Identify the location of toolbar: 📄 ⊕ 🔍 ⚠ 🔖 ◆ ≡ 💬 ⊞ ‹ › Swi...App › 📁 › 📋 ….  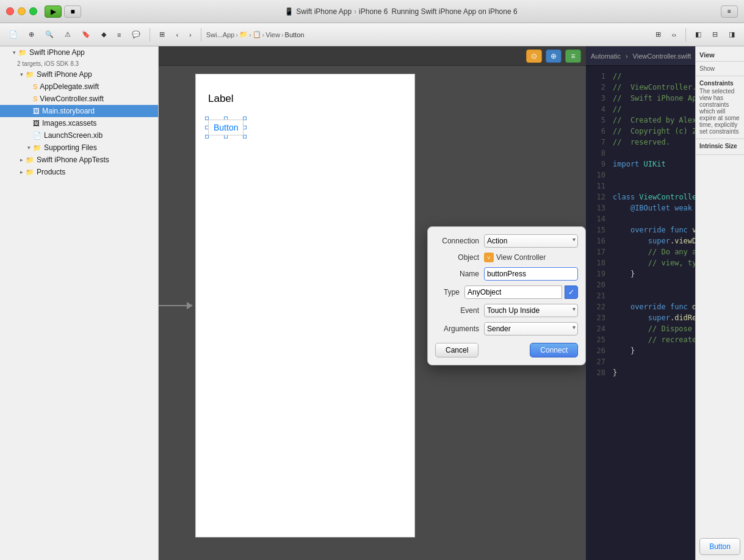
(372, 35).